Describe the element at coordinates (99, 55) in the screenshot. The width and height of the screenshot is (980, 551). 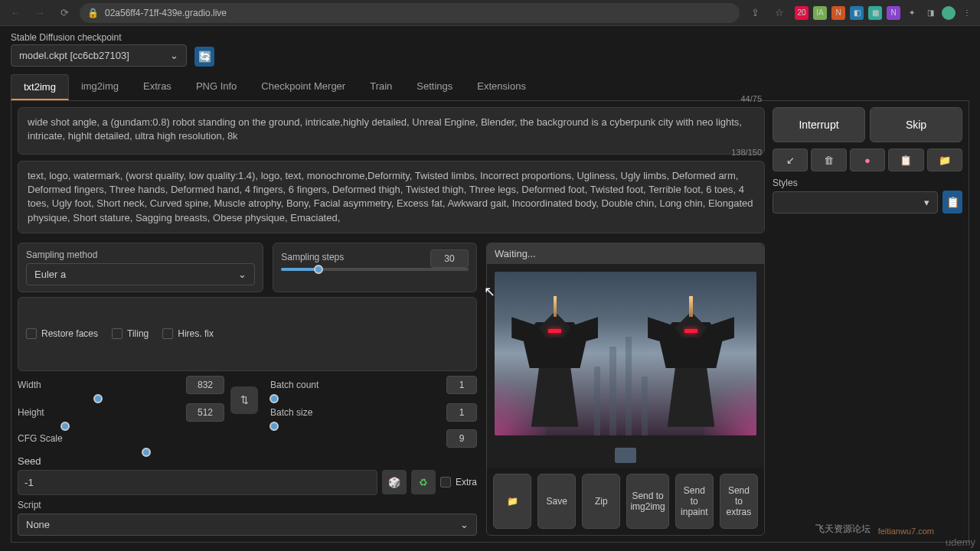
I see `checkpoint-dropdown: model.ckpt [cc6cb27103] ⌄` at that location.